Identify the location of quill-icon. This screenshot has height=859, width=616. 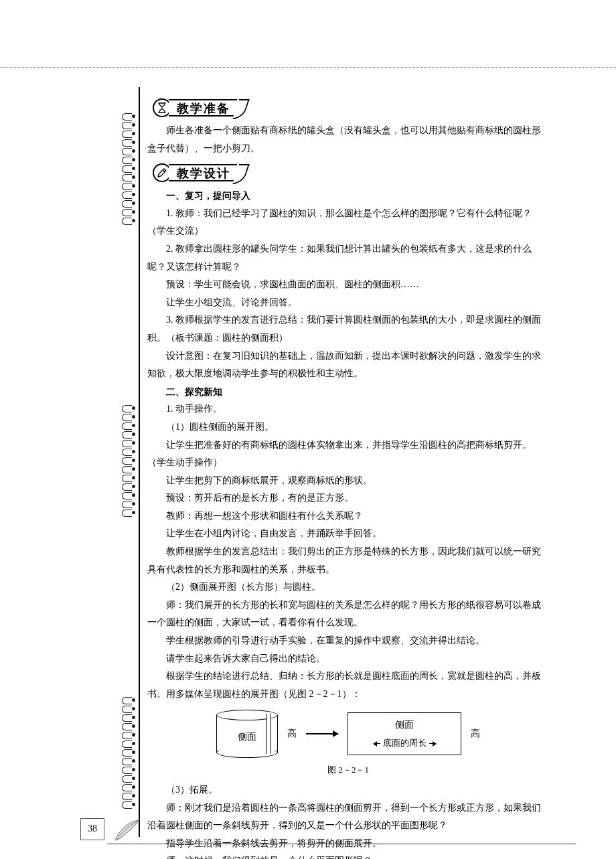
(127, 830).